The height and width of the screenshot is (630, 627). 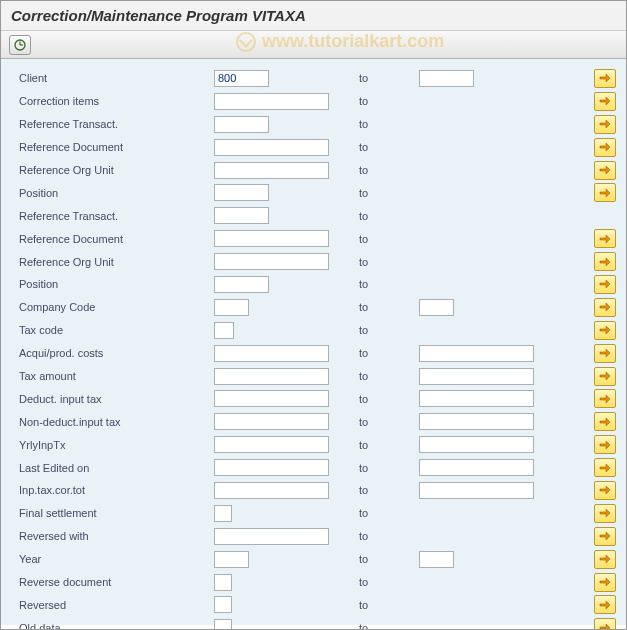 I want to click on field-label: Acqui/prod. costs, so click(x=116, y=353).